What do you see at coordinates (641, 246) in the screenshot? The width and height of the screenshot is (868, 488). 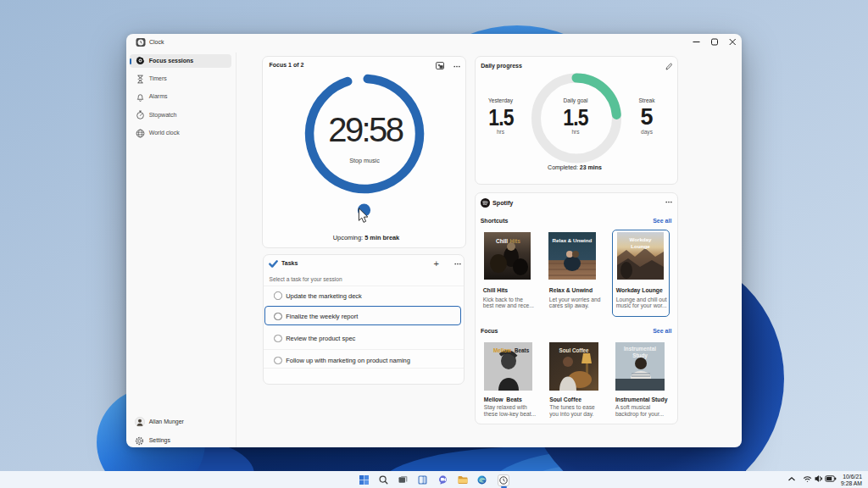 I see `svg-text: Lounge` at bounding box center [641, 246].